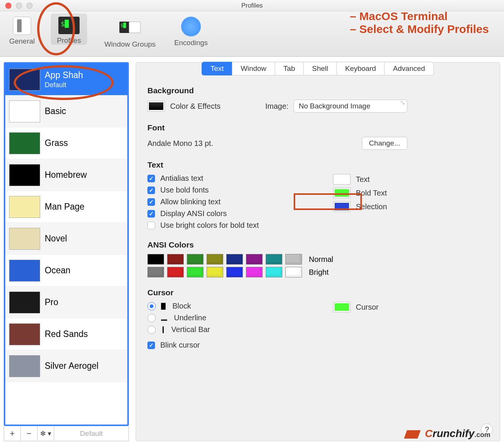 Image resolution: width=504 pixels, height=445 pixels. Describe the element at coordinates (342, 207) in the screenshot. I see `selection-color-well` at that location.